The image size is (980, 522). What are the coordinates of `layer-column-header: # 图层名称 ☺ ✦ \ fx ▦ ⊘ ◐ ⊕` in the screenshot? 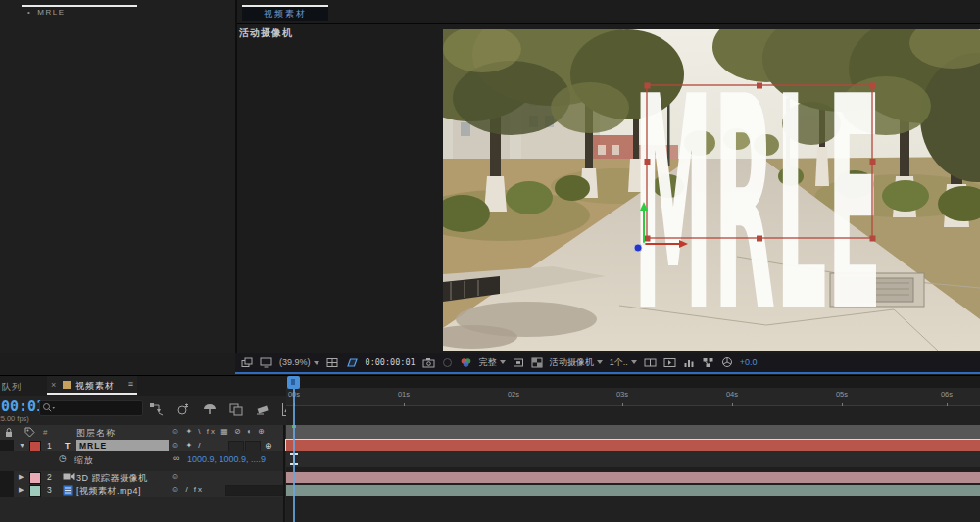 It's located at (142, 433).